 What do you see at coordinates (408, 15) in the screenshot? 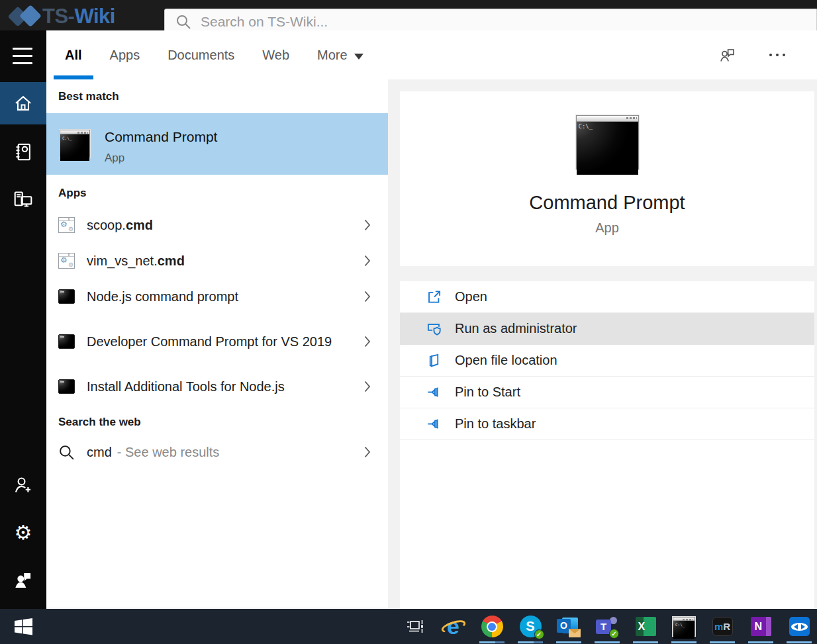
I see `browser-top-bar: TS-Wiki Search on TS-Wiki...` at bounding box center [408, 15].